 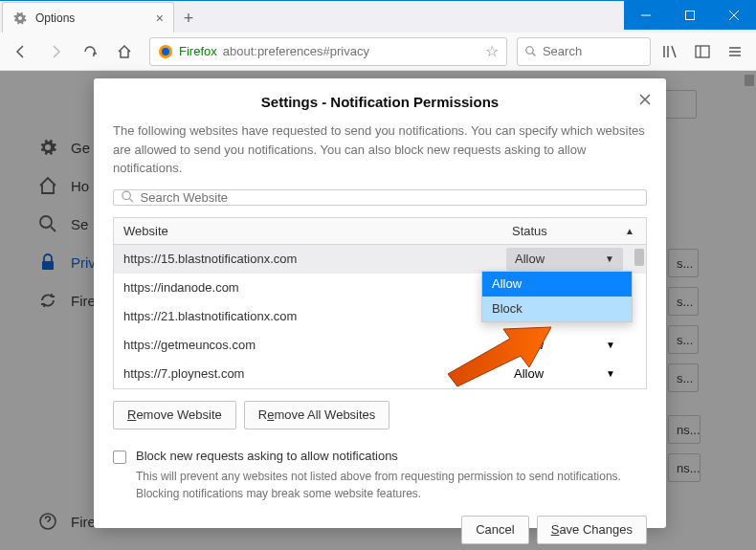 I want to click on status-dropdown-menu: Allow Block, so click(x=557, y=297).